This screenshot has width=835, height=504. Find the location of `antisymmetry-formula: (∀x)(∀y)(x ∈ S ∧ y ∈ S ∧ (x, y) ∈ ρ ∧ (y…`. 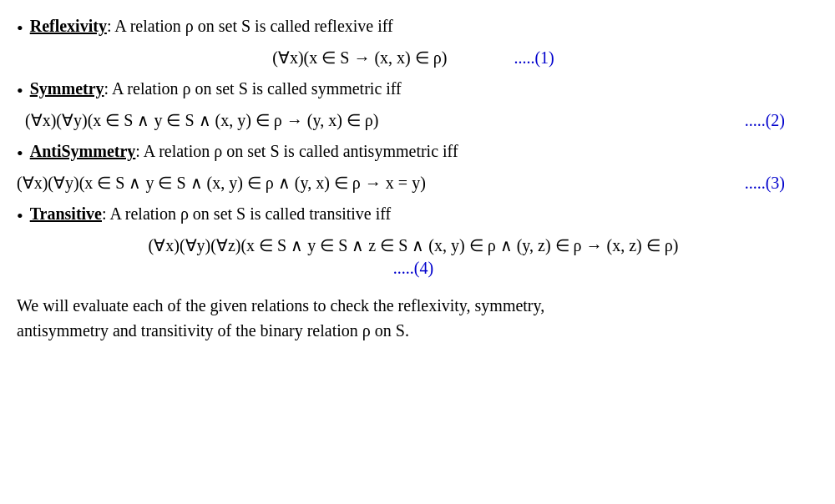

antisymmetry-formula: (∀x)(∀y)(x ∈ S ∧ y ∈ S ∧ (x, y) ∈ ρ ∧ (y… is located at coordinates (221, 183).